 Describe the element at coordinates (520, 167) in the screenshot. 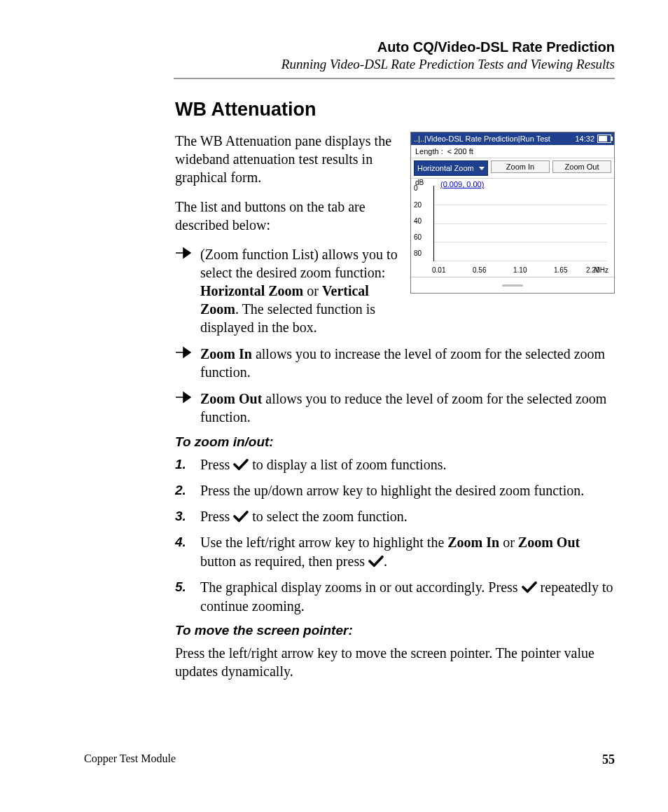

I see `zoom-in-button: Zoom In` at that location.